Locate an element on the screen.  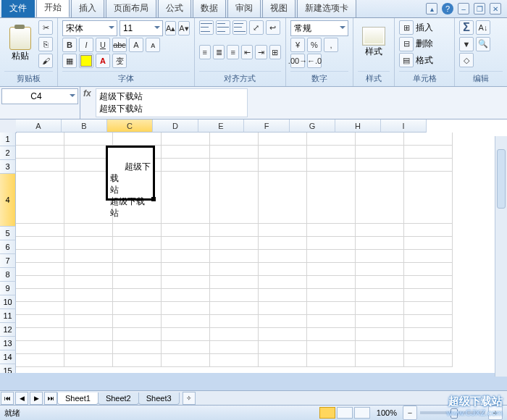
cell-A10 is located at coordinates (41, 295).